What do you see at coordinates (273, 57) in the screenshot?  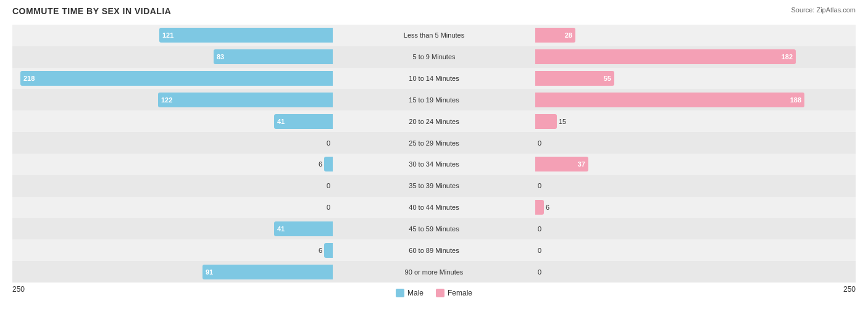 I see `male-bar: 83` at bounding box center [273, 57].